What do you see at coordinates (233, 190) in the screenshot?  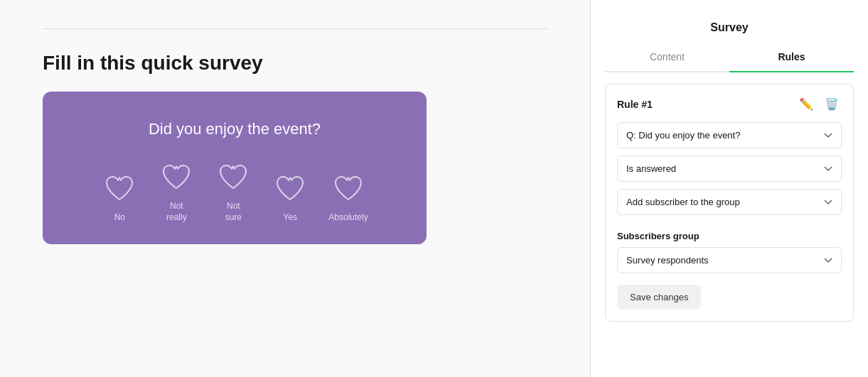 I see `heart-item-not-sure: Notsure` at bounding box center [233, 190].